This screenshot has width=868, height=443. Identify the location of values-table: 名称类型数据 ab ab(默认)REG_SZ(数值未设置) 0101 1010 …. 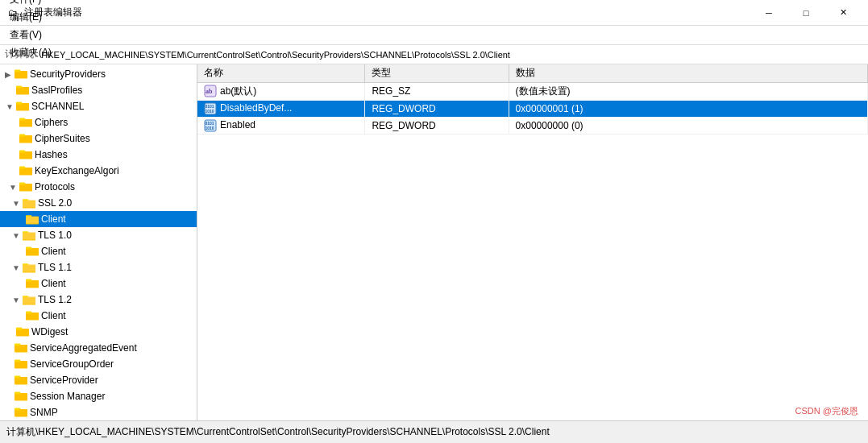
(533, 100).